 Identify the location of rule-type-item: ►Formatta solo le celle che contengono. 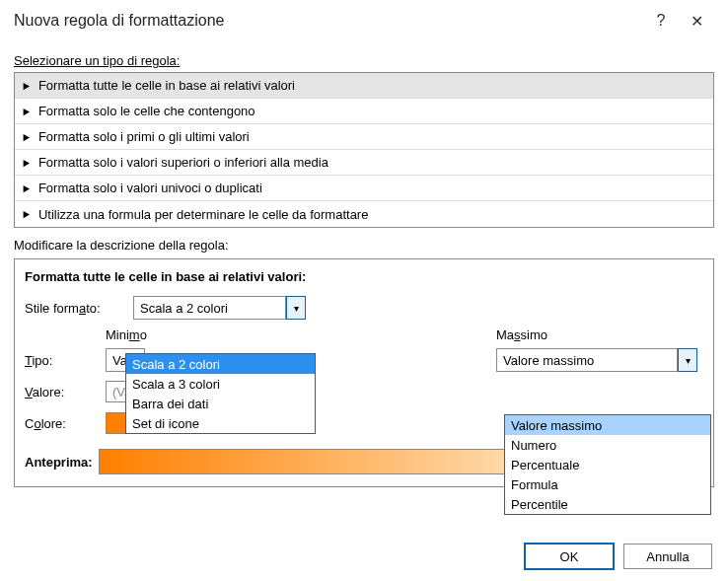
(364, 111).